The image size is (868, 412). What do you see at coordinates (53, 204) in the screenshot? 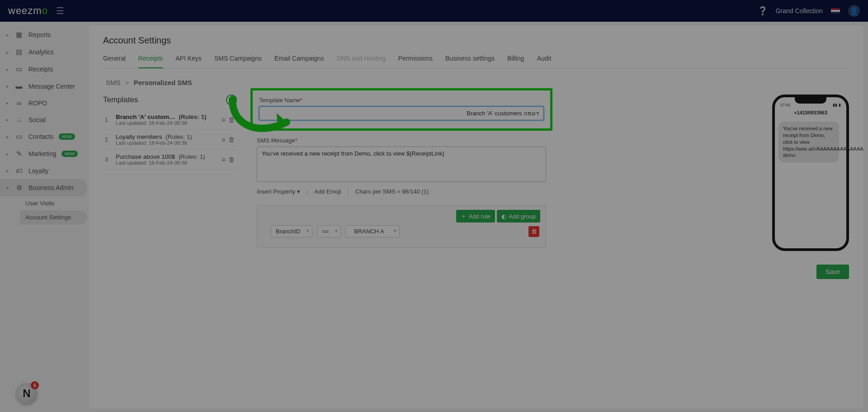
I see `sidebar-sub-user-visits: User Visits` at bounding box center [53, 204].